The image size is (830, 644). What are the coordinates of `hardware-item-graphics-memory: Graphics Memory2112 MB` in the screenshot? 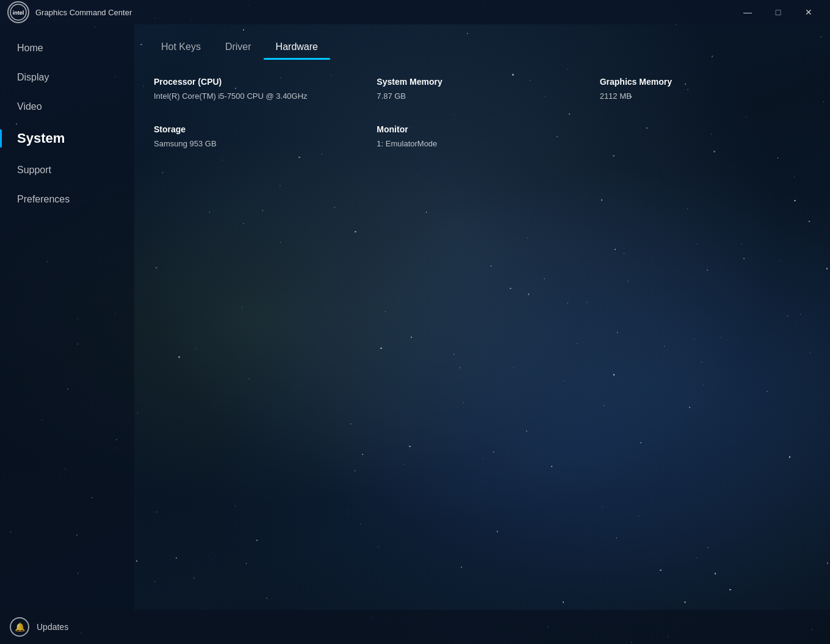 It's located at (706, 90).